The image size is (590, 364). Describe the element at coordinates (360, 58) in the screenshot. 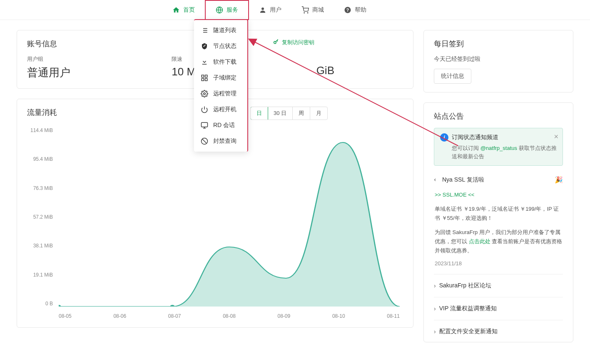

I see `traffic-hidden-label` at that location.